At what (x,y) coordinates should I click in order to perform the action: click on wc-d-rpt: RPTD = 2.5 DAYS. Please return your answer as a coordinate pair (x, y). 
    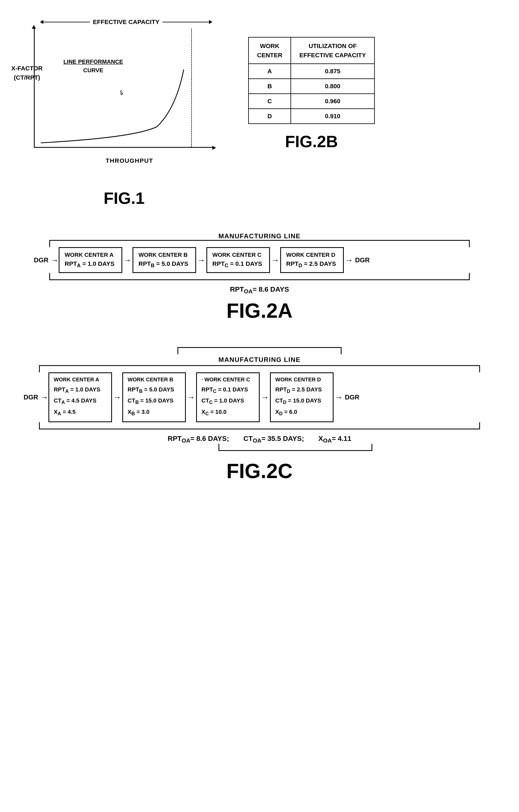
    Looking at the image, I should click on (312, 264).